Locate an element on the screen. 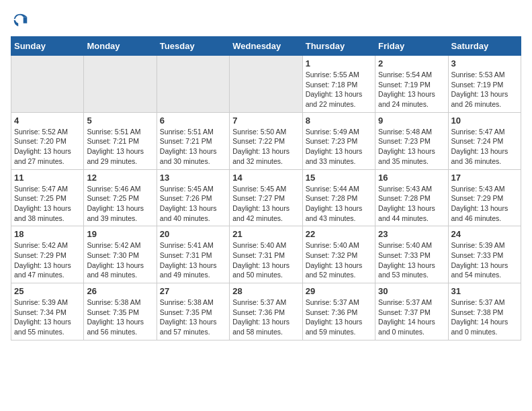 This screenshot has height=411, width=532. day-info: Sunrise: 5:43 AMSunset: 7:28 PMDaylight:… is located at coordinates (411, 204).